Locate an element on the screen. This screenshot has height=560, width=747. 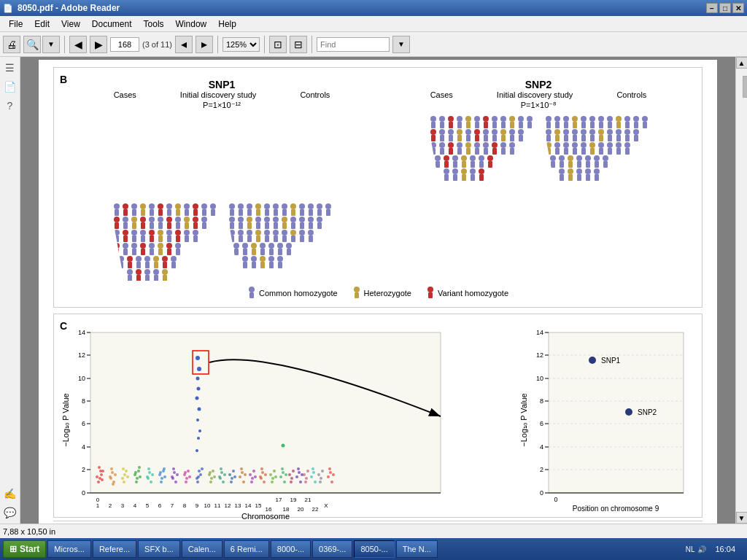
taskbar-item-6: 0369-... is located at coordinates (333, 549).